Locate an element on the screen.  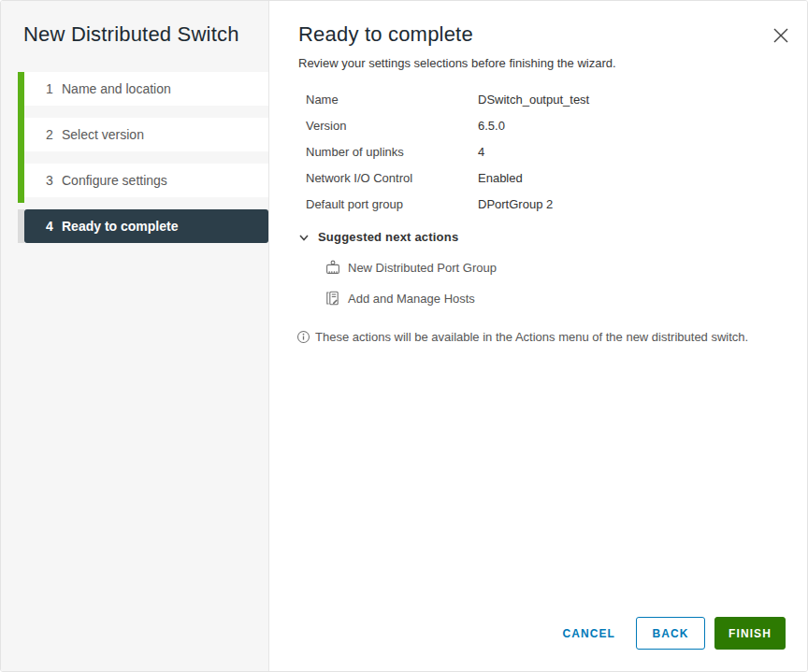
port-group-icon is located at coordinates (333, 267).